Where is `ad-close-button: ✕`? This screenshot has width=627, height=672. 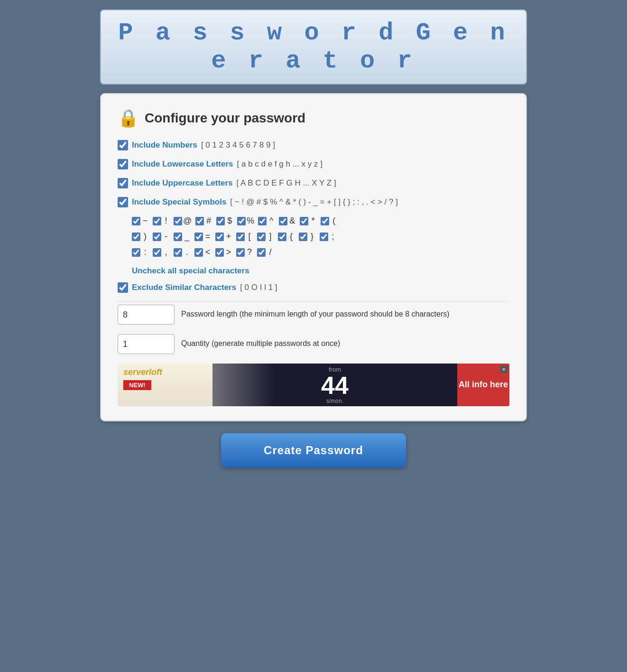
ad-close-button: ✕ is located at coordinates (504, 369).